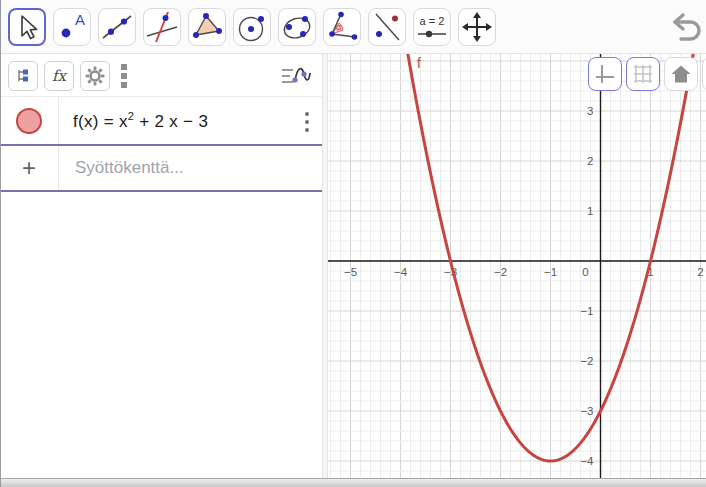 This screenshot has height=487, width=706. Describe the element at coordinates (72, 27) in the screenshot. I see `tool-point-button: A` at that location.